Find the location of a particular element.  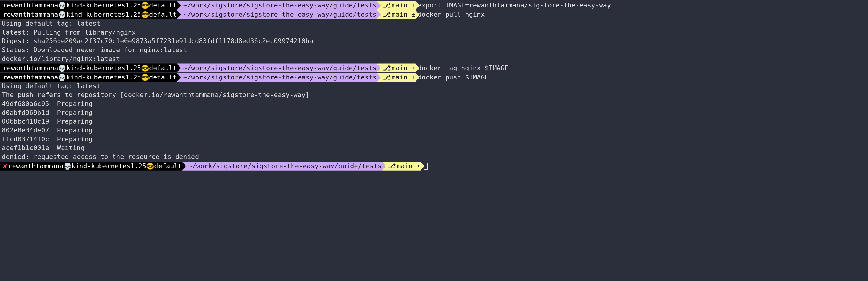

prompt-line: ✘rewanthtammana💀kind-kubernetes1.25😎defa… is located at coordinates (434, 166).